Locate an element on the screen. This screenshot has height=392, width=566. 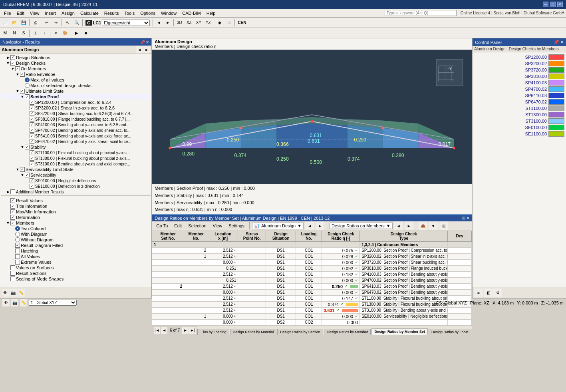
results-close-btn: ✕ is located at coordinates (468, 218).